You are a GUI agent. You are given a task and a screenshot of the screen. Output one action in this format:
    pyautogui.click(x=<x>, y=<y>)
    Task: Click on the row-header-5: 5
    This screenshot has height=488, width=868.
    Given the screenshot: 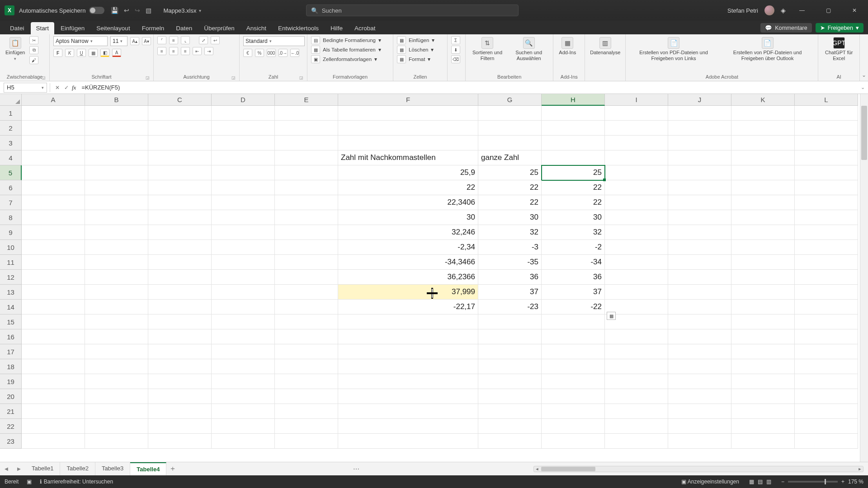 What is the action you would take?
    pyautogui.click(x=11, y=173)
    